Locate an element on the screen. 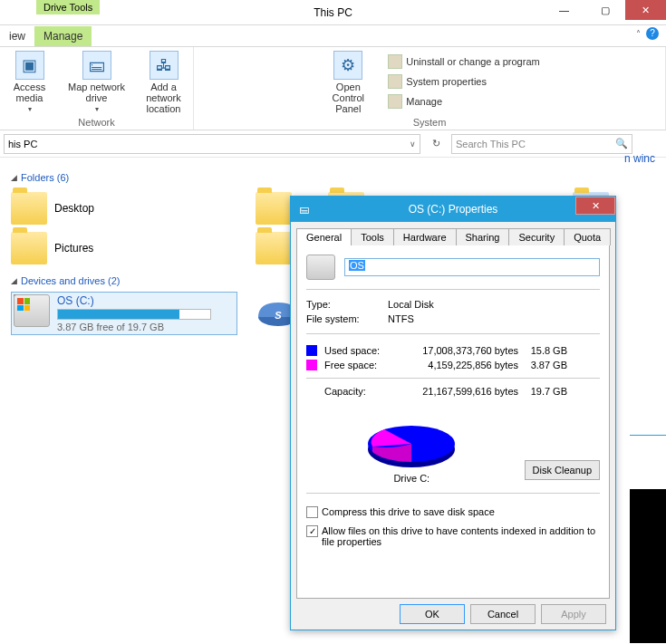  group-label-network: Network is located at coordinates (96, 121).